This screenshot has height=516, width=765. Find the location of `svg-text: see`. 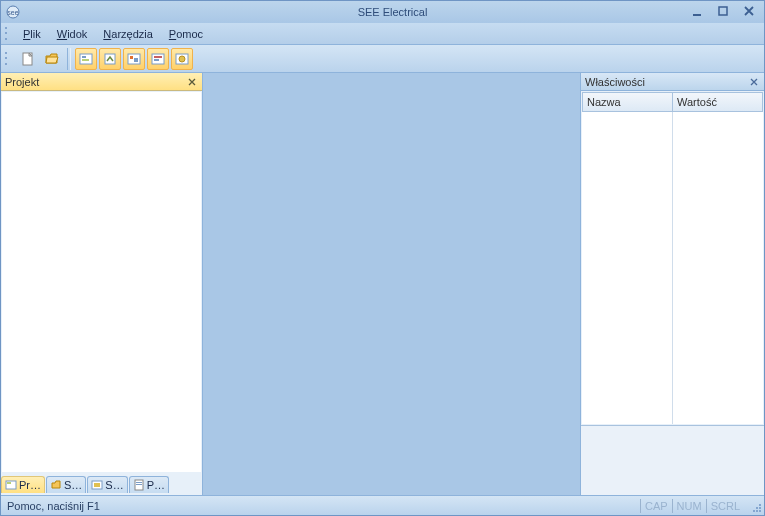

svg-text: see is located at coordinates (12, 12).